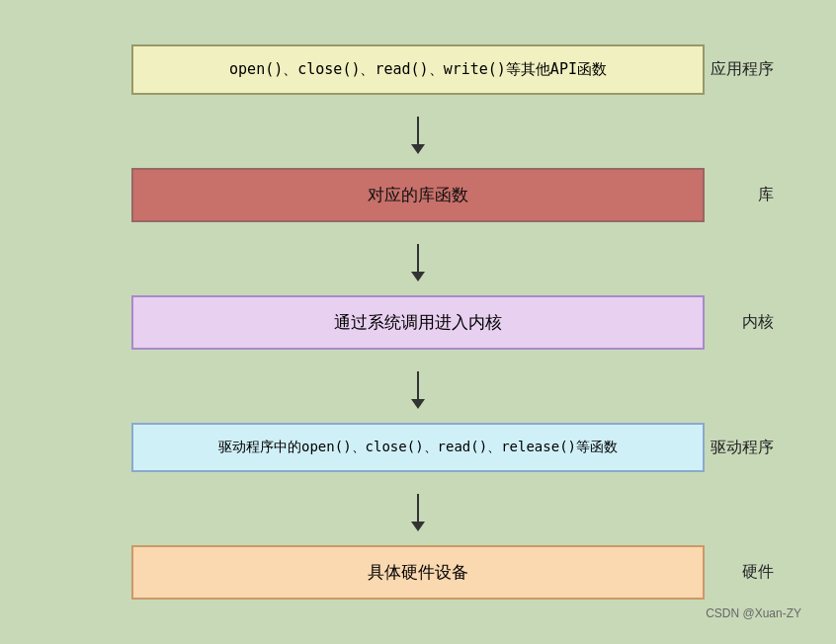 The height and width of the screenshot is (644, 836). What do you see at coordinates (418, 573) in the screenshot?
I see `box-hw: 具体硬件设备` at bounding box center [418, 573].